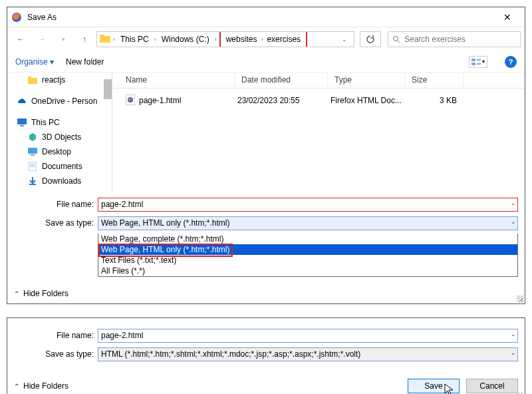 The width and height of the screenshot is (532, 394). Describe the element at coordinates (63, 39) in the screenshot. I see `recent-dropdown: ▾` at that location.